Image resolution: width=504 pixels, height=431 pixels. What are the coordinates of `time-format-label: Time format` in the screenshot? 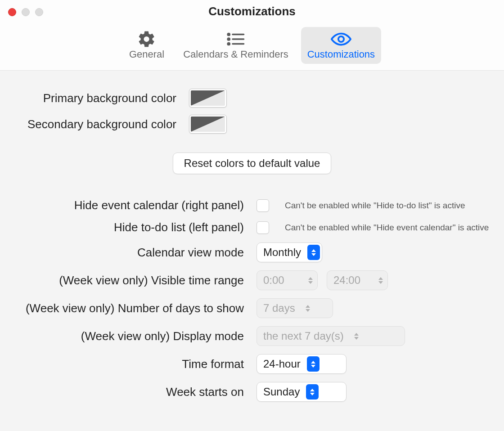 It's located at (128, 364).